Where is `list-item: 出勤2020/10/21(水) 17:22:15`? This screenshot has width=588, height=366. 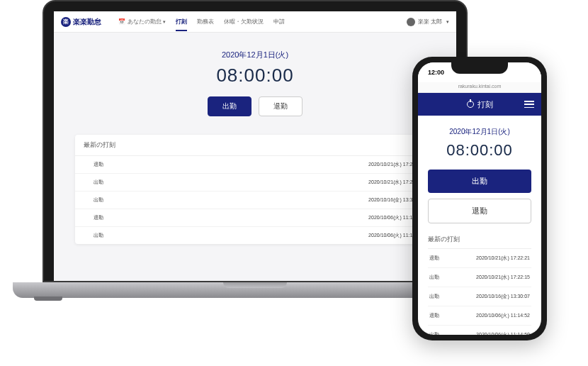
list-item: 出勤2020/10/21(水) 17:22:15 is located at coordinates (480, 278).